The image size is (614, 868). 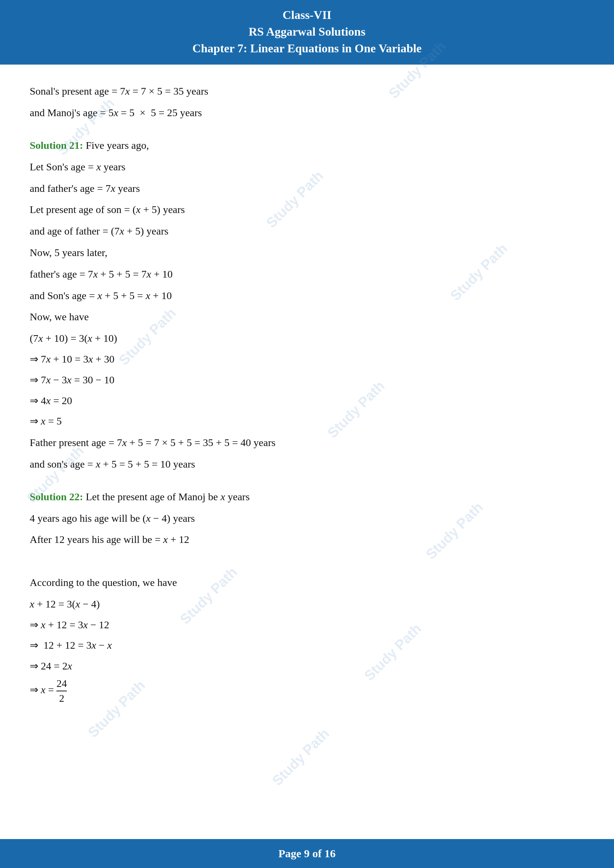 What do you see at coordinates (307, 145) in the screenshot?
I see `sol21-intro-line: Solution 21: Five years ago,` at bounding box center [307, 145].